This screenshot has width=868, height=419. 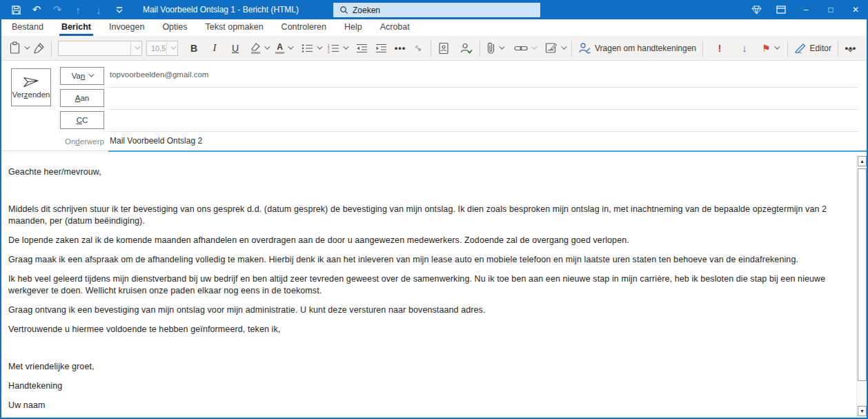 I want to click on editor-pen-icon, so click(x=800, y=48).